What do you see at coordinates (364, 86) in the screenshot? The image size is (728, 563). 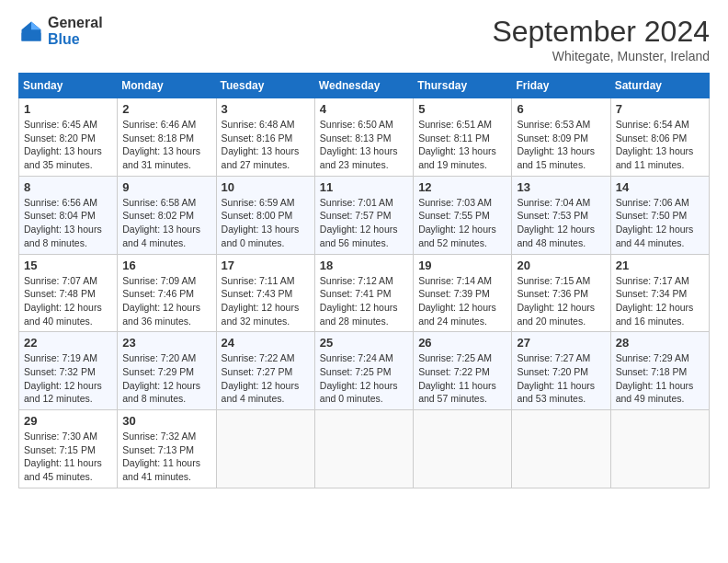 I see `calendar-header-row: SundayMondayTuesdayWednesdayThursdayFrid…` at bounding box center [364, 86].